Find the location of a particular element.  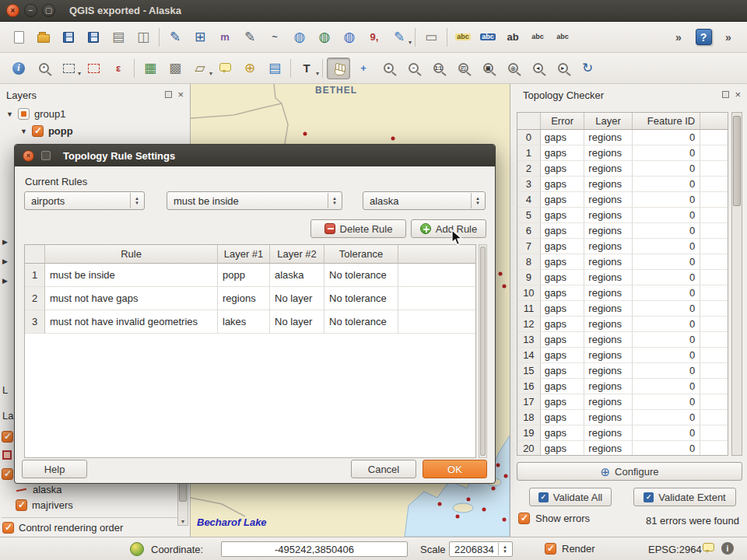

error-table-row: 0gapsregions0 is located at coordinates (622, 138).